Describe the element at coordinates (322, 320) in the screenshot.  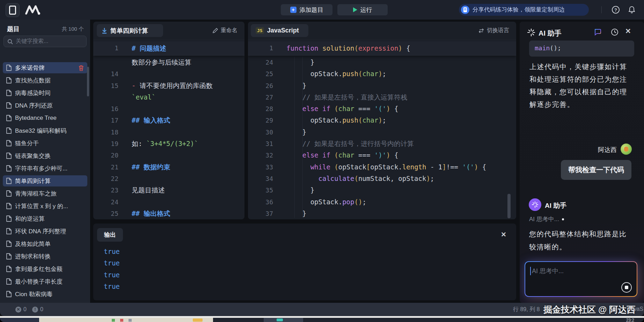
I see `os-taskbar: 23:2` at that location.